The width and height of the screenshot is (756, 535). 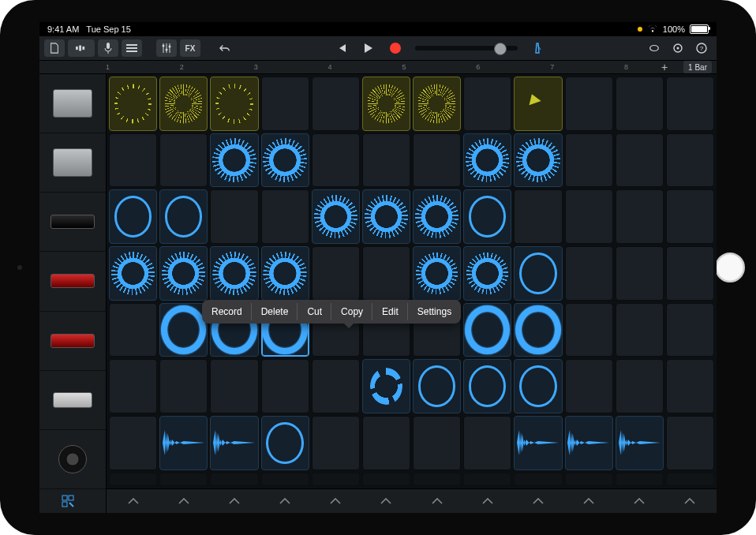 What do you see at coordinates (275, 312) in the screenshot?
I see `context-menu-item-delete: Delete` at bounding box center [275, 312].